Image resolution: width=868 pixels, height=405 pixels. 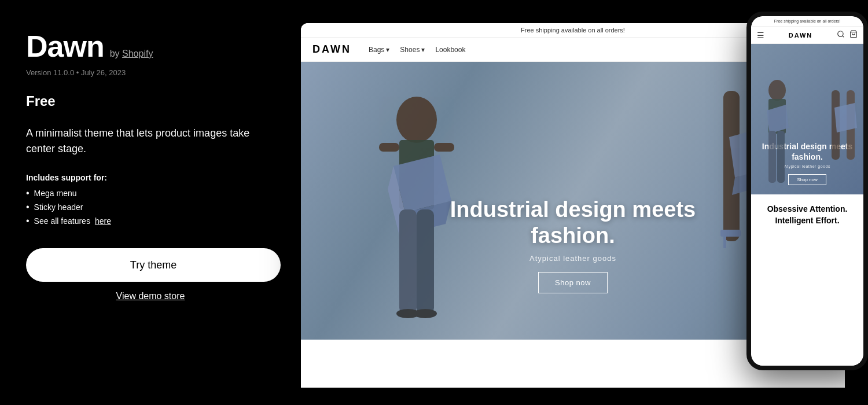 I want to click on features-list: Mega menu Sticky header See all features…, so click(x=150, y=209).